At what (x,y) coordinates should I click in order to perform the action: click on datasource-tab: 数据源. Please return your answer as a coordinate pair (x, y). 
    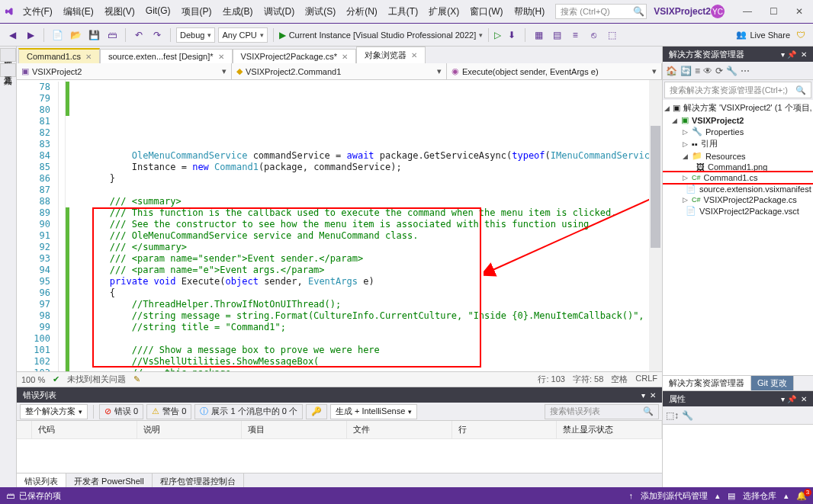
    Looking at the image, I should click on (8, 55).